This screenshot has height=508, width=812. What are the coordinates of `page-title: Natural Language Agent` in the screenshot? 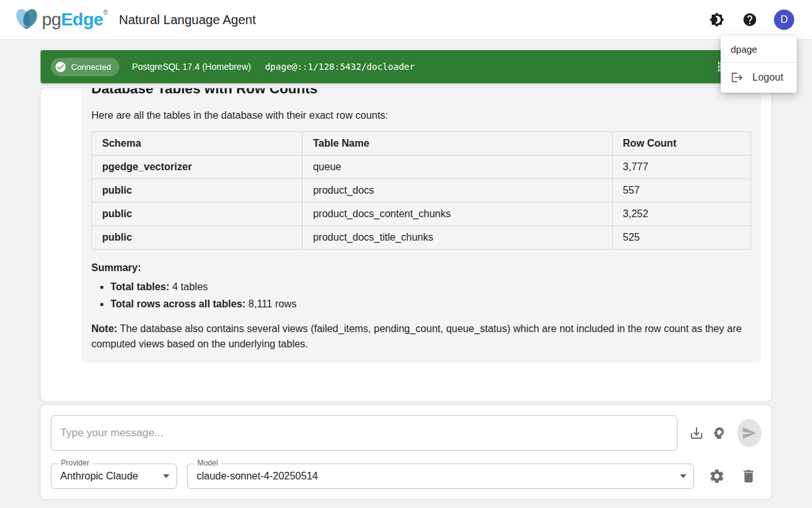 It's located at (188, 20).